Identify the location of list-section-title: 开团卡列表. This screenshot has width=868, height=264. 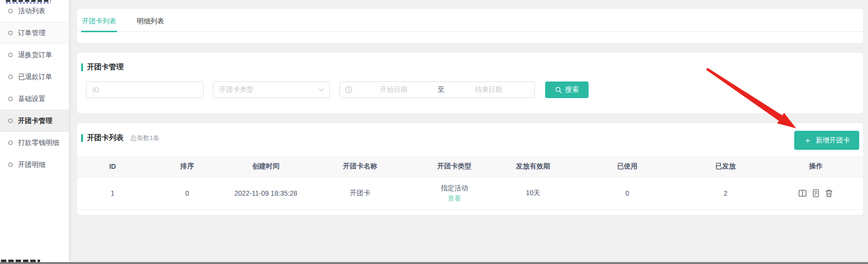
(106, 138).